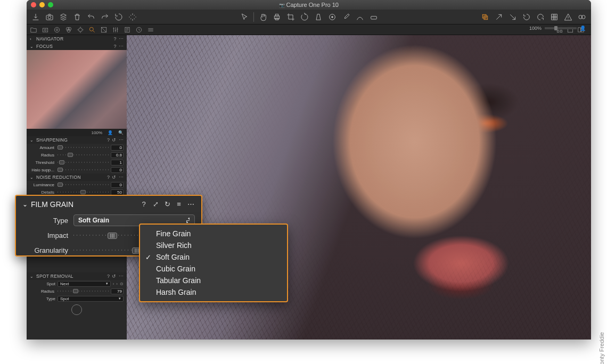 Image resolution: width=607 pixels, height=364 pixels. What do you see at coordinates (485, 17) in the screenshot?
I see `copy-adjustments-icon` at bounding box center [485, 17].